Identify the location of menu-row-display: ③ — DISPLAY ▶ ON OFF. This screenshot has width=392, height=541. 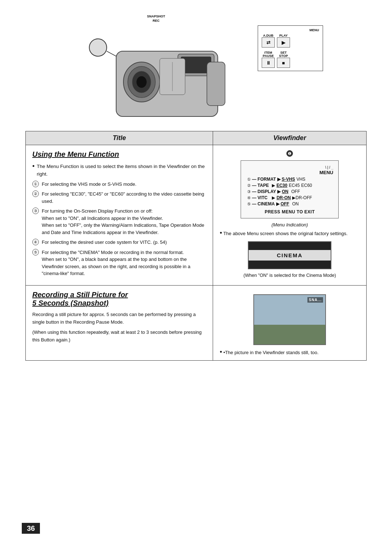
(290, 192).